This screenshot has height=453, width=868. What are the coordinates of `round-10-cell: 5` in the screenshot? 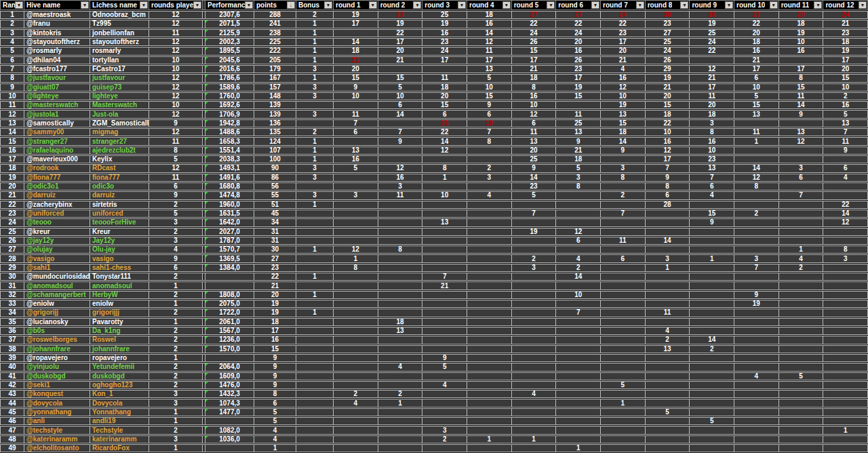 It's located at (757, 96).